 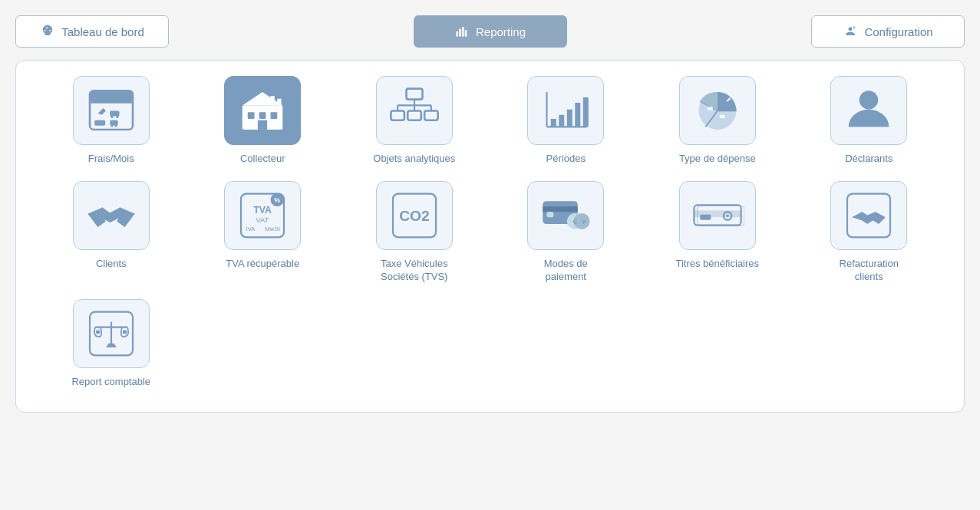 What do you see at coordinates (414, 160) in the screenshot?
I see `objets-analytiques-label: Objets analytiques` at bounding box center [414, 160].